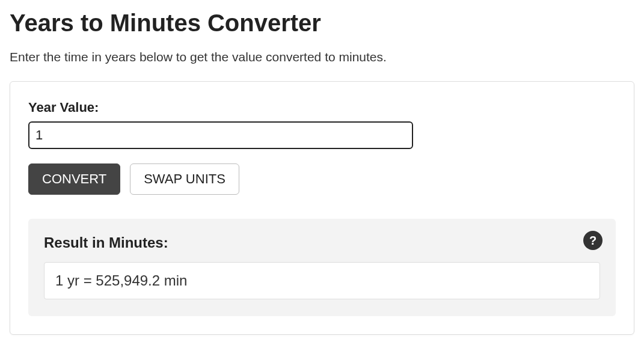 Image resolution: width=644 pixels, height=342 pixels. I want to click on help-icon: ?, so click(593, 240).